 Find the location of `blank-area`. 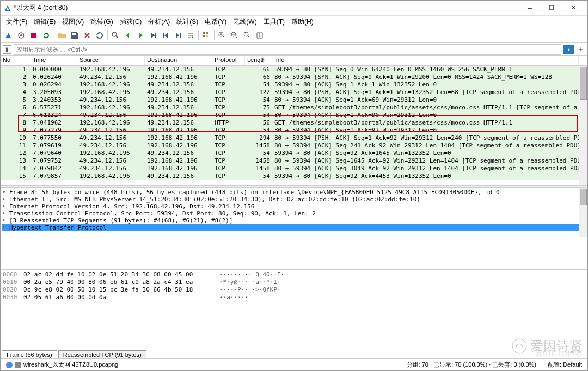

blank-area is located at coordinates (294, 253).